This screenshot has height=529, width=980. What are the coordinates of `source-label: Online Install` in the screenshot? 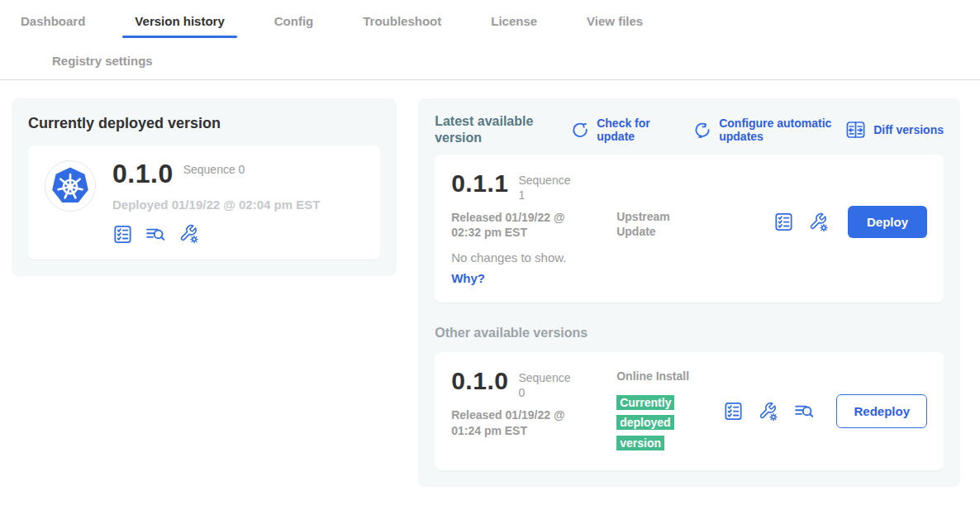 It's located at (653, 376).